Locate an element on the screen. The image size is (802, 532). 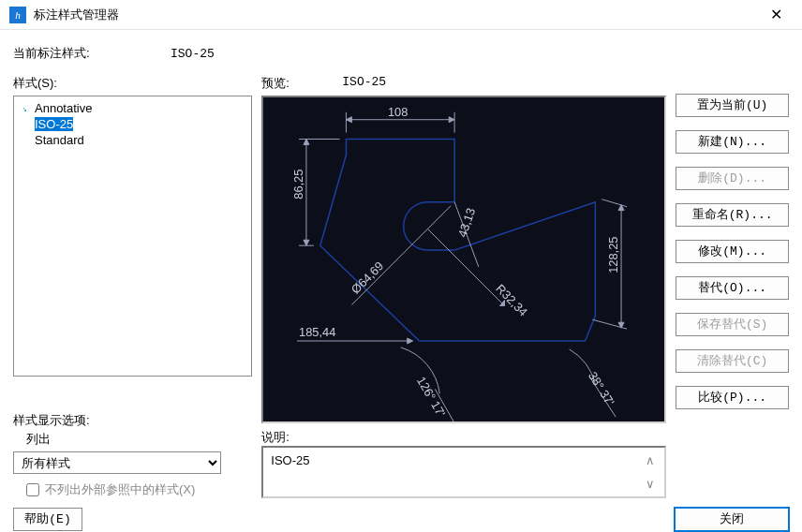
close-icon: ✕ is located at coordinates (776, 15).